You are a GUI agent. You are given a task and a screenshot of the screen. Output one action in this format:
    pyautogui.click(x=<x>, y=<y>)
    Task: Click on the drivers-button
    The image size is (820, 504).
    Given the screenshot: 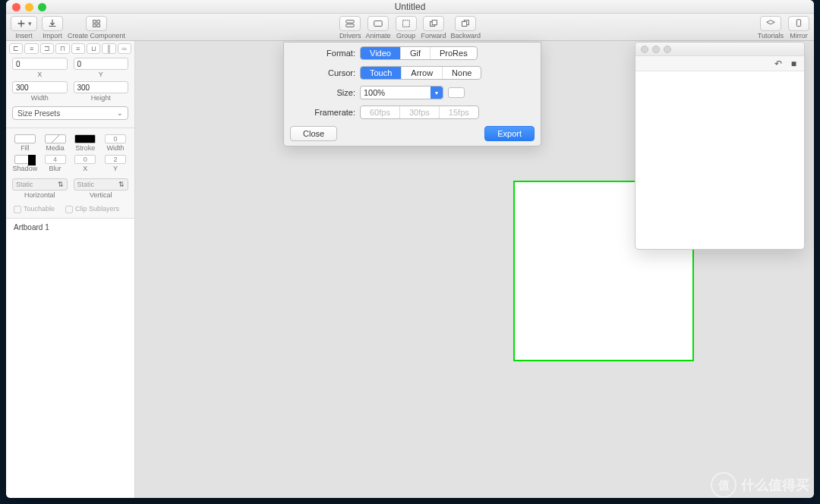 What is the action you would take?
    pyautogui.click(x=350, y=24)
    